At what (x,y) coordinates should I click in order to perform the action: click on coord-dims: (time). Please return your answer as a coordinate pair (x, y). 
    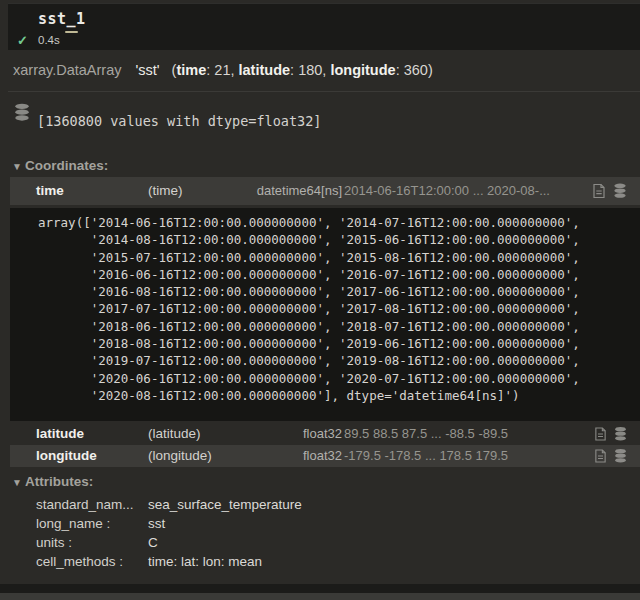
    Looking at the image, I should click on (166, 191).